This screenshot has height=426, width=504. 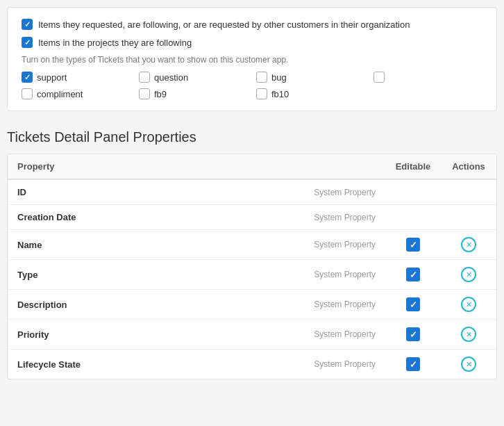 I want to click on col-header-property: Property, so click(x=103, y=167).